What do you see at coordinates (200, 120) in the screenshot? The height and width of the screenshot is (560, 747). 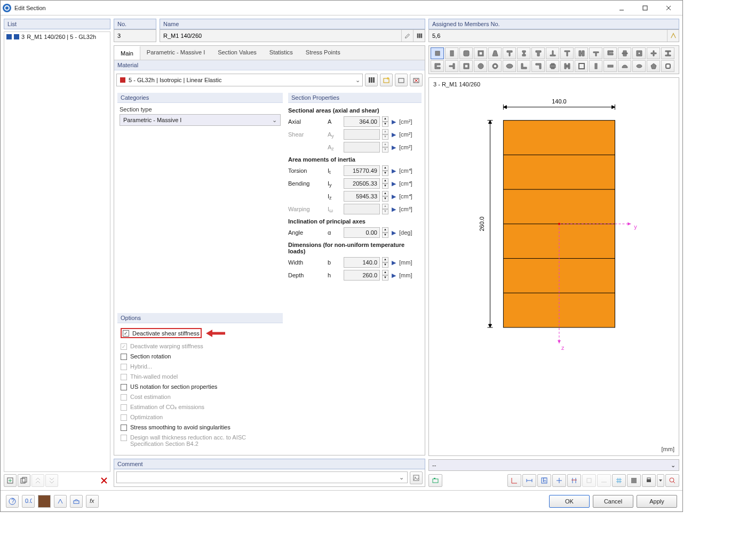 I see `section-type-select: Parametric - Massive I ⌄` at bounding box center [200, 120].